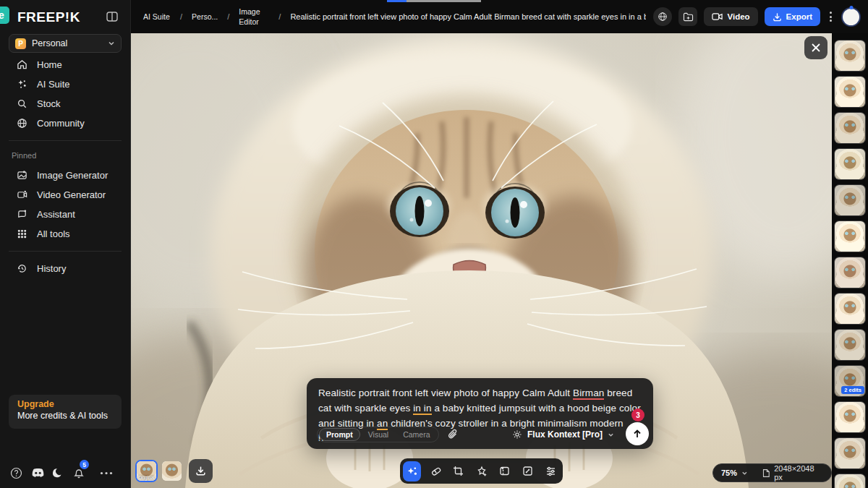  What do you see at coordinates (816, 48) in the screenshot?
I see `close-editor-button` at bounding box center [816, 48].